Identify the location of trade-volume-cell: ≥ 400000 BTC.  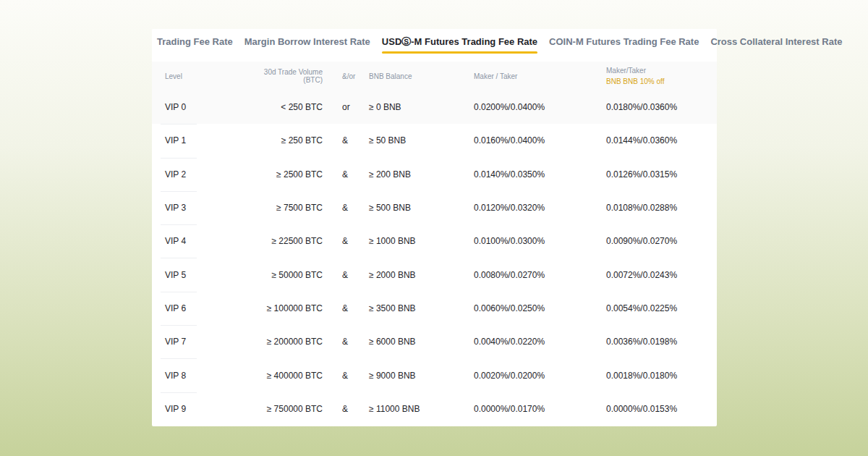
(284, 376).